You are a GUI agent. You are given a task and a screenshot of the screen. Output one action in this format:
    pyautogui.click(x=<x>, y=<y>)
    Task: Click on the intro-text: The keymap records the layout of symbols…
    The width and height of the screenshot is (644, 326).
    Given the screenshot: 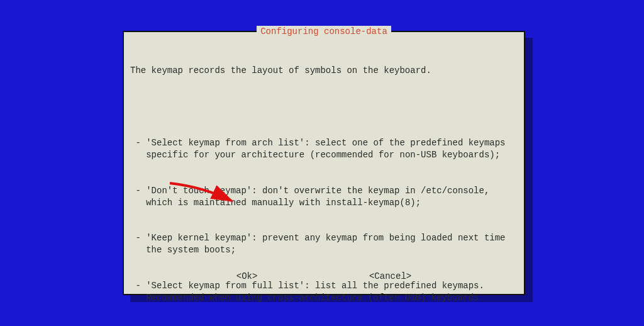 What is the action you would take?
    pyautogui.click(x=324, y=70)
    